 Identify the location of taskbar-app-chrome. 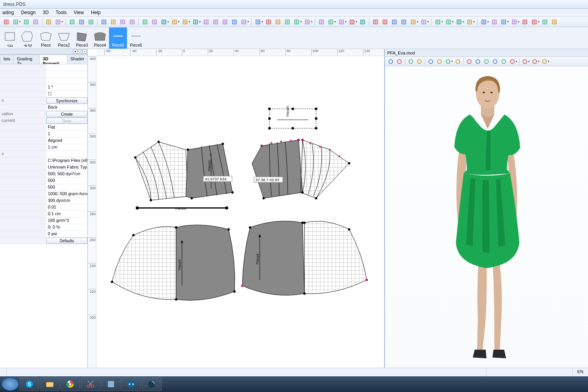
(70, 384).